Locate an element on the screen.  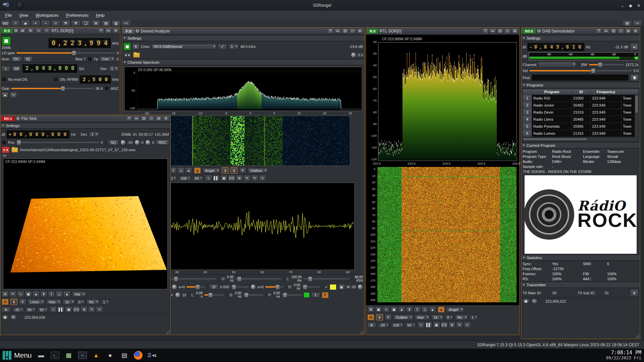
offset-slider is located at coordinates (258, 279).